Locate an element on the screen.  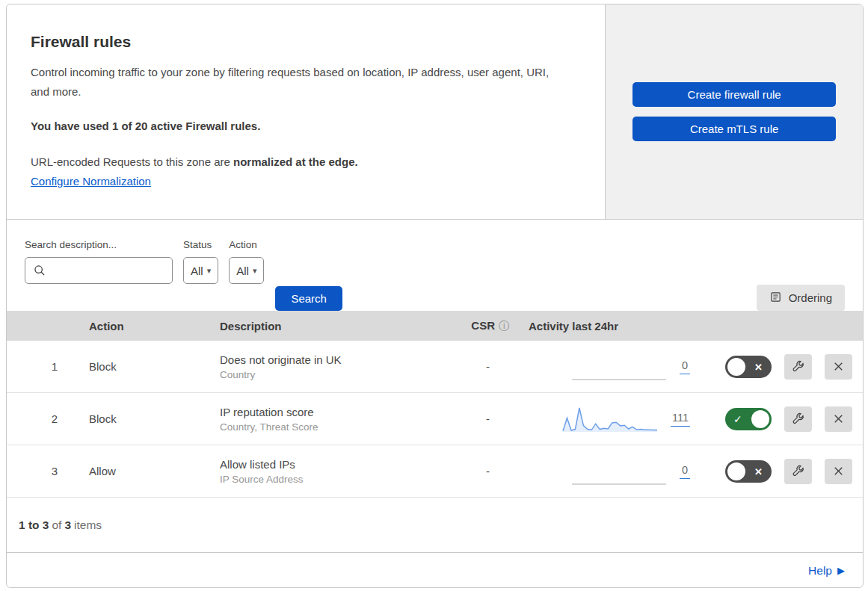
rule-action: Allow is located at coordinates (139, 471).